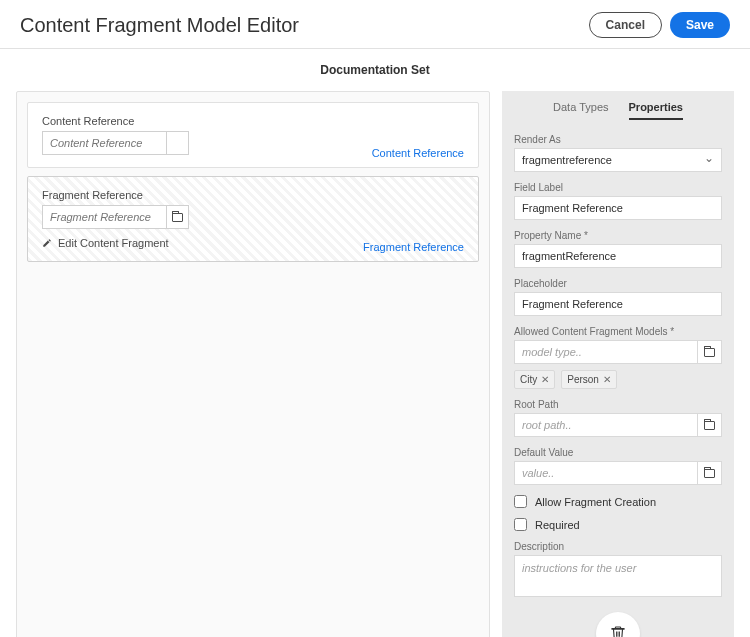 This screenshot has width=750, height=637. What do you see at coordinates (178, 217) in the screenshot?
I see `fragment-reference-browse-button` at bounding box center [178, 217].